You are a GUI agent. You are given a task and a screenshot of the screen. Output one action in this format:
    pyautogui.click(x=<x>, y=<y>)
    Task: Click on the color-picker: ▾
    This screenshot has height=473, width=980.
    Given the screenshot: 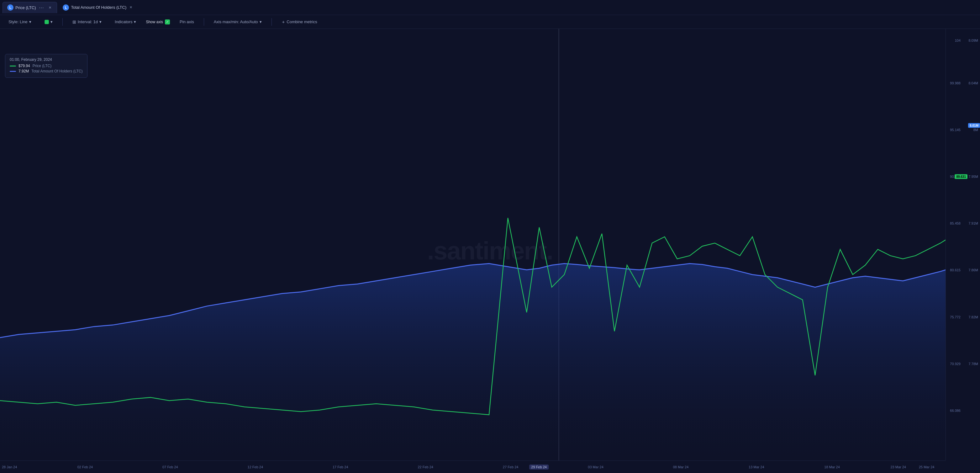 What is the action you would take?
    pyautogui.click(x=49, y=22)
    